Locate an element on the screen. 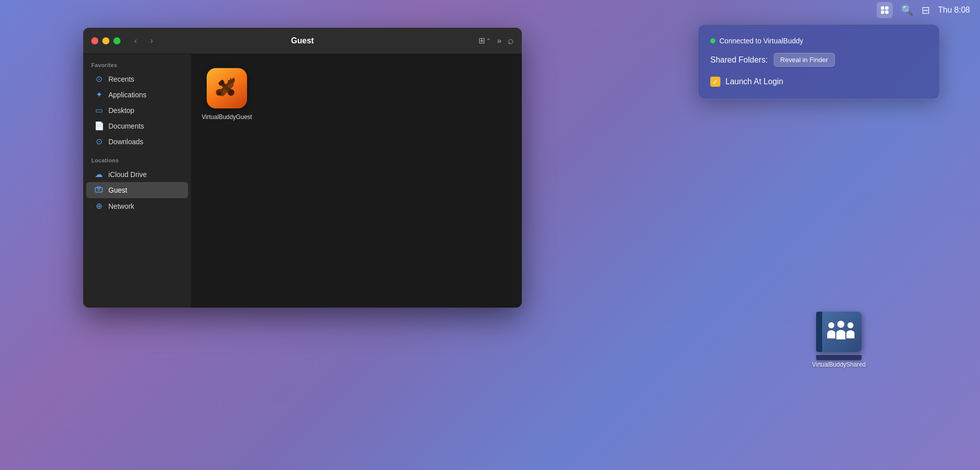 The width and height of the screenshot is (980, 470). view-arrow-icon: ⌃ is located at coordinates (488, 41).